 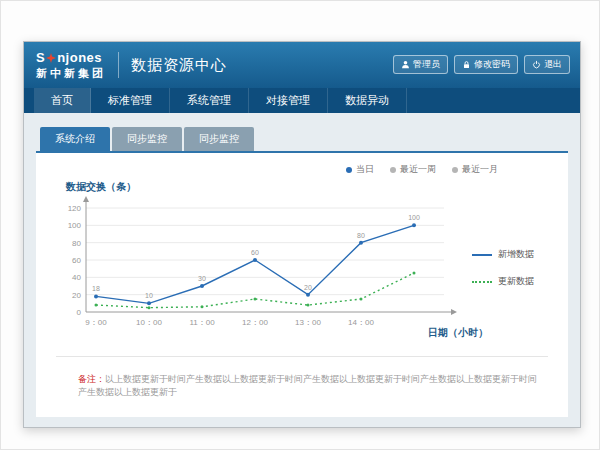 I want to click on tab-1: 同步监控, so click(x=147, y=139).